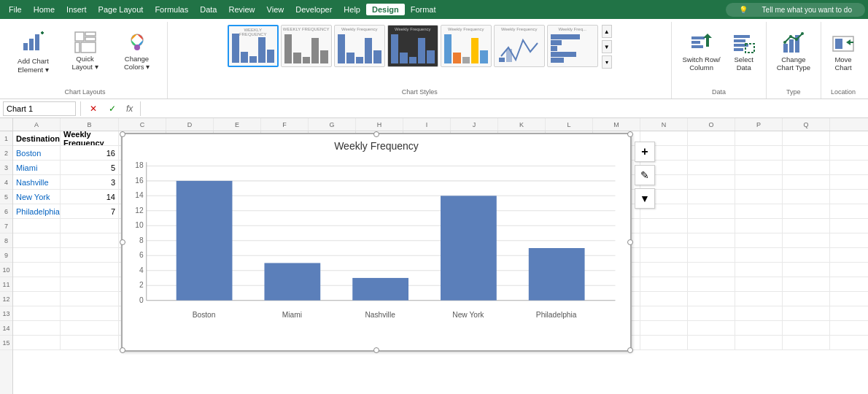  Describe the element at coordinates (759, 212) in the screenshot. I see `cell-p6` at that location.